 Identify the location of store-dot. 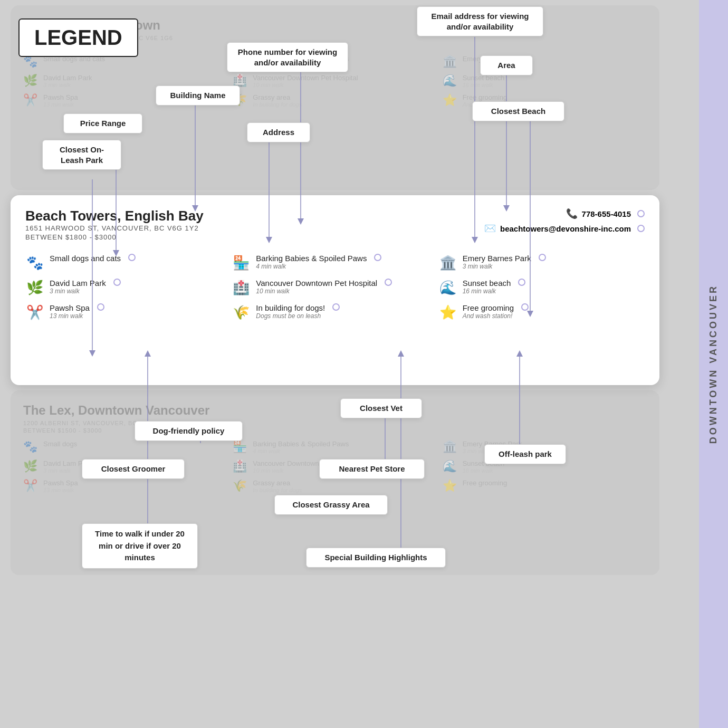
(378, 257).